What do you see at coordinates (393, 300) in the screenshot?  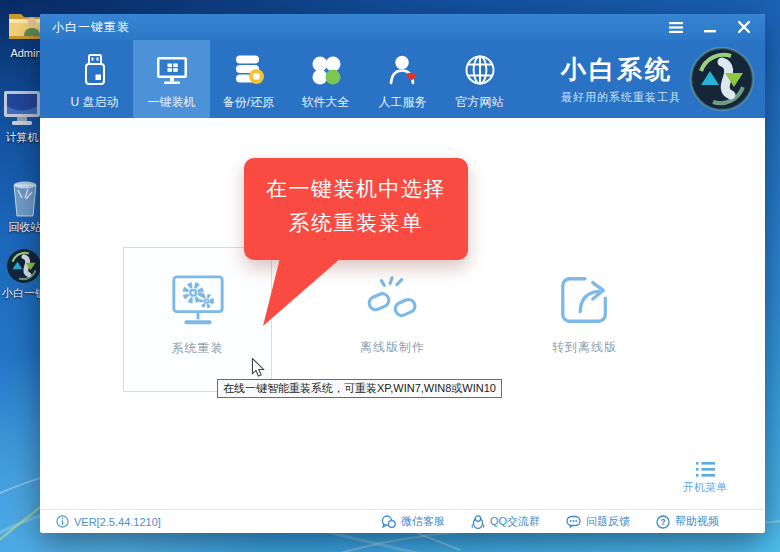 I see `broken-link-icon` at bounding box center [393, 300].